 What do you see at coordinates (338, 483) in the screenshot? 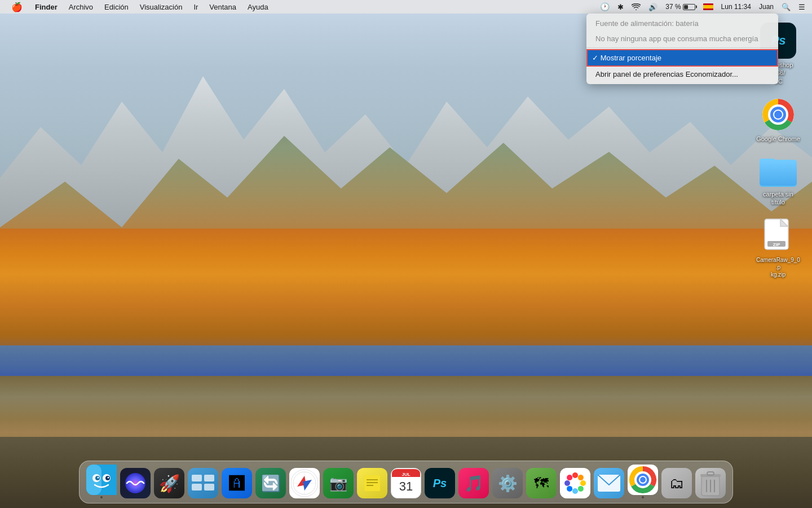
I see `dock-facetime-icon: 📷` at bounding box center [338, 483].